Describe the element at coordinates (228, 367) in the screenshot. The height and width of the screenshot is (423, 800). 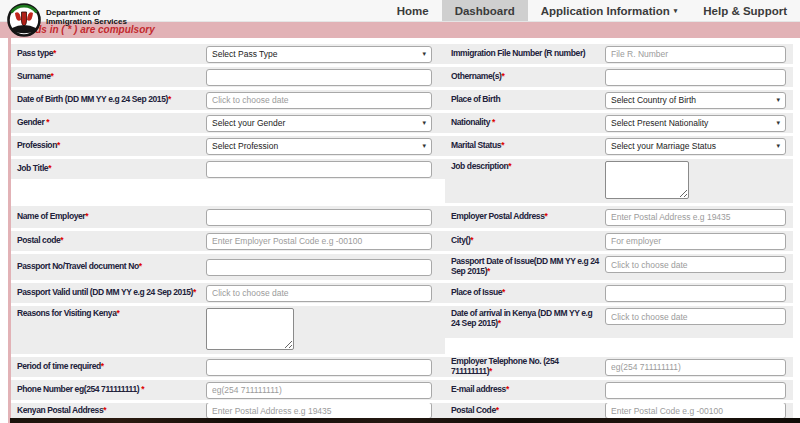
I see `row-period-of-time: Period of time required*` at that location.